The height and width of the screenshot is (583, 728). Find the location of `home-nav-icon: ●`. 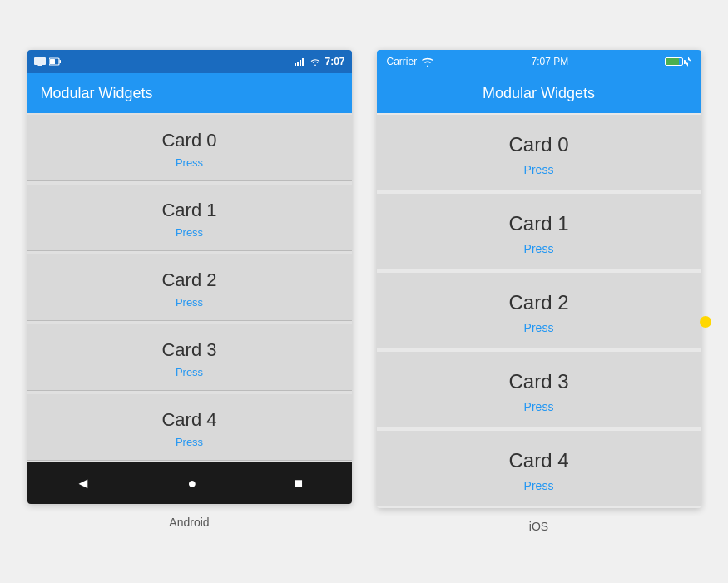

home-nav-icon: ● is located at coordinates (193, 484).